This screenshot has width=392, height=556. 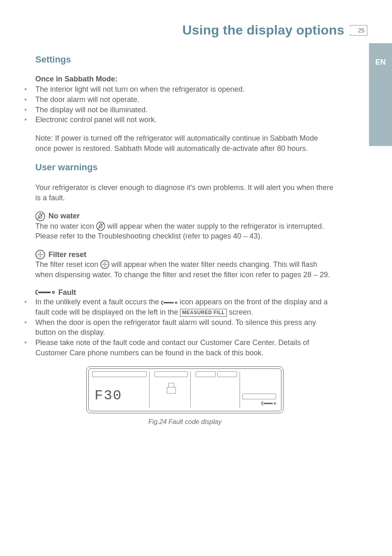 I want to click on no-water-body: The no water icon will appear when the w…, so click(x=185, y=232).